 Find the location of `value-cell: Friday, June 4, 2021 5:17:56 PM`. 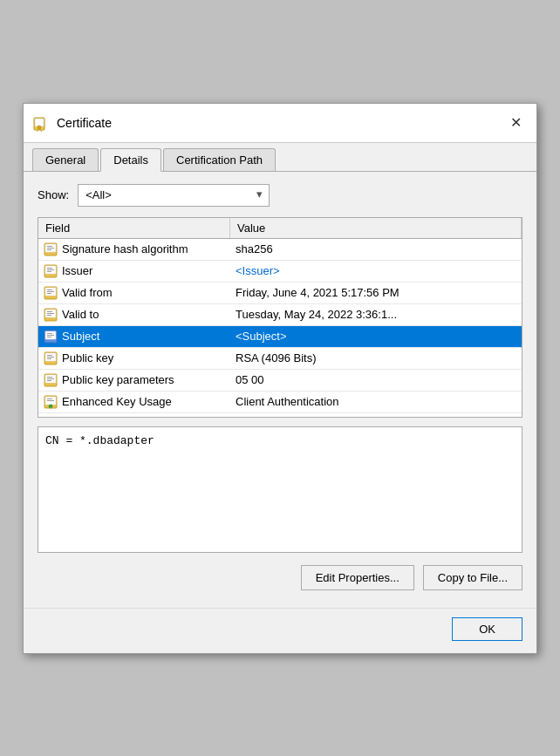

value-cell: Friday, June 4, 2021 5:17:56 PM is located at coordinates (376, 293).